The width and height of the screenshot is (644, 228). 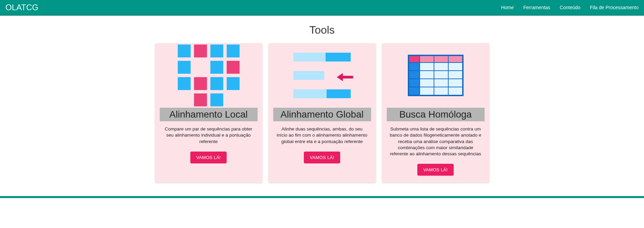 I want to click on homology-search-icon, so click(x=436, y=75).